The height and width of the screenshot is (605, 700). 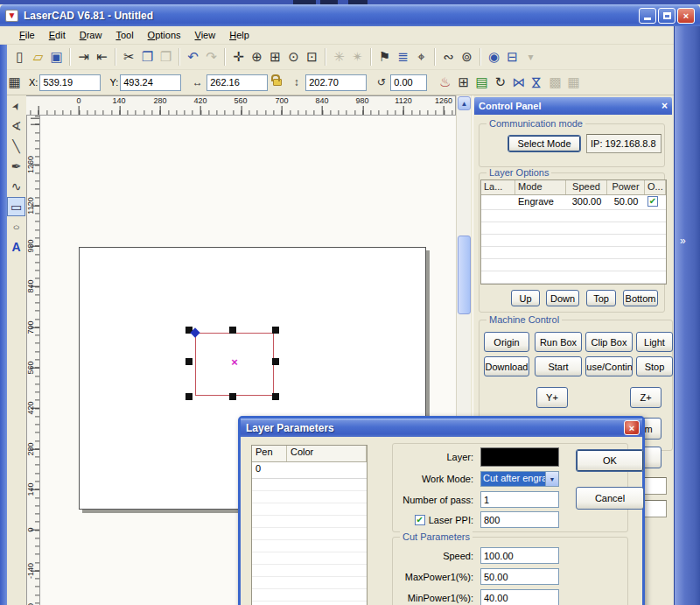 What do you see at coordinates (558, 341) in the screenshot?
I see `run-box-button: Run Box` at bounding box center [558, 341].